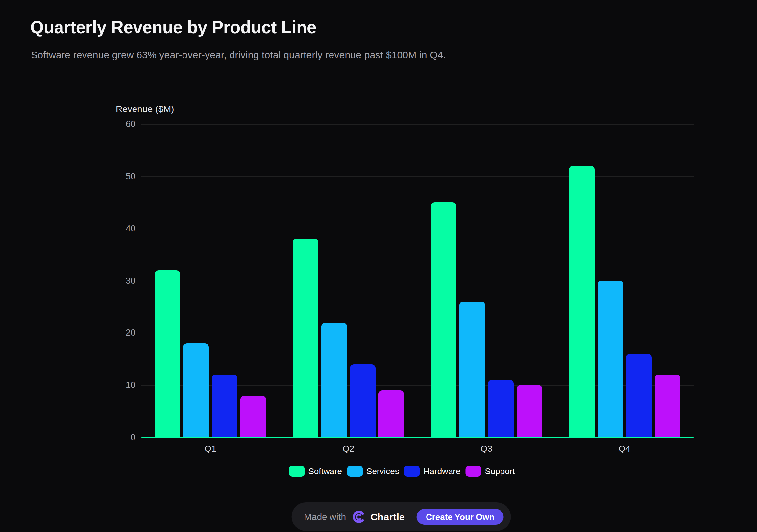 This screenshot has height=532, width=757. What do you see at coordinates (305, 338) in the screenshot?
I see `bar-software-q2` at bounding box center [305, 338].